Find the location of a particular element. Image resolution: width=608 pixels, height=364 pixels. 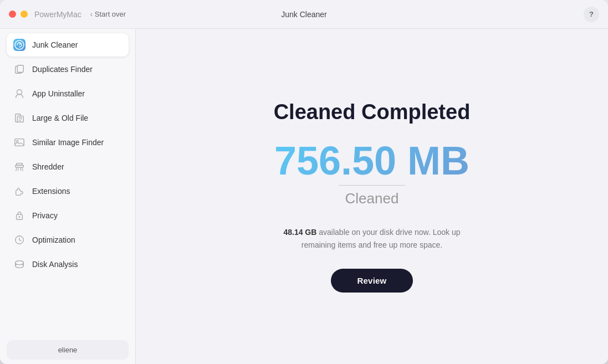

sidebar-item-optimization: Optimization is located at coordinates (68, 240).